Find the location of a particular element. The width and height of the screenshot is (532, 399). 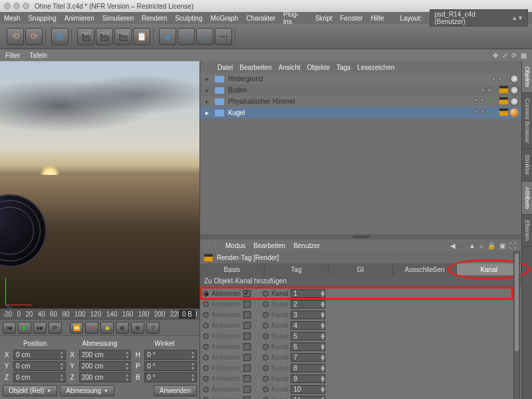

kanal-value-field: 6▲▼ is located at coordinates (308, 347).